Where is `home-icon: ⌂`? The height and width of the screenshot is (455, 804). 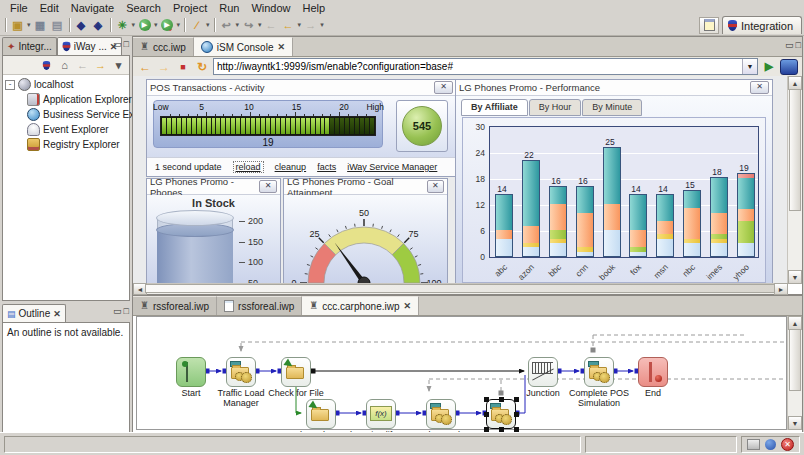
home-icon: ⌂ is located at coordinates (64, 65).